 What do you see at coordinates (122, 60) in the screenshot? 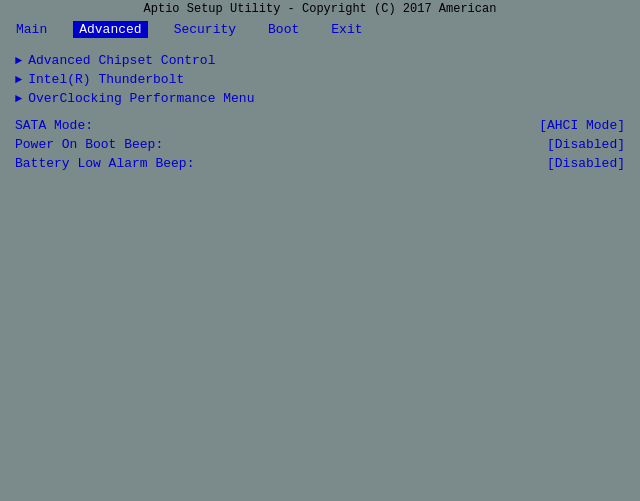
I see `submenu-label-0: Advanced Chipset Control` at bounding box center [122, 60].